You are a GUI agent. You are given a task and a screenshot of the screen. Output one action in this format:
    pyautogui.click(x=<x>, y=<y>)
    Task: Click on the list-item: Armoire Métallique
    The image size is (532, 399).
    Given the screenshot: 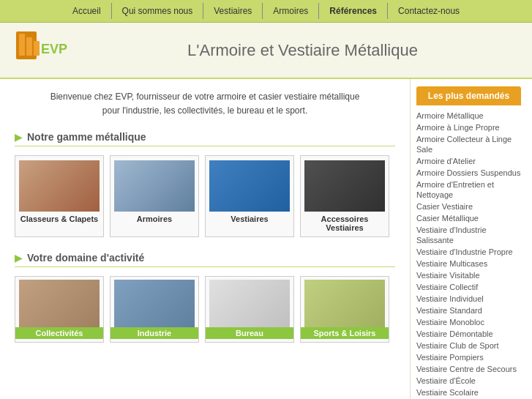 What is the action you would take?
    pyautogui.click(x=468, y=116)
    